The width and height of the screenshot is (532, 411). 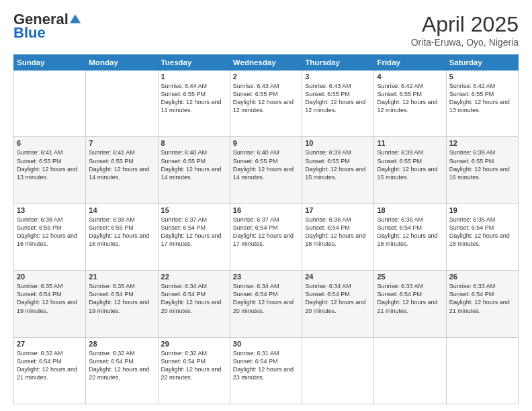 What do you see at coordinates (193, 63) in the screenshot?
I see `calendar-header-tuesday: Tuesday` at bounding box center [193, 63].